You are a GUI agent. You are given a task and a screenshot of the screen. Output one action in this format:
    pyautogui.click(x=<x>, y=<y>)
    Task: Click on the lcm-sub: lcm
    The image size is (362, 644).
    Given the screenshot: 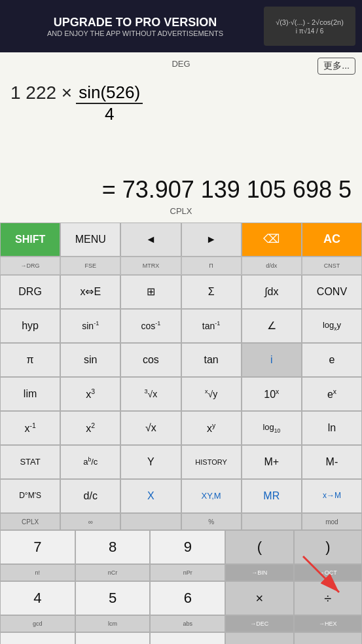 What is the action you would take?
    pyautogui.click(x=113, y=624)
    